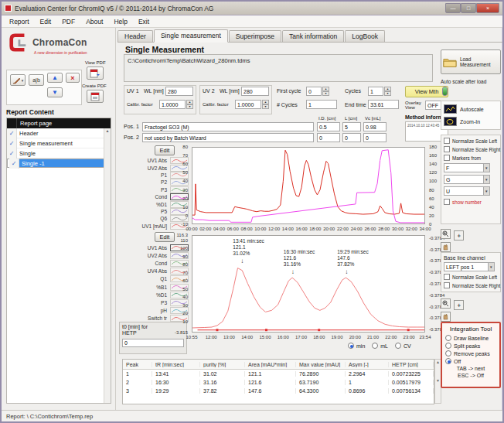  I want to click on create-pdf-button, so click(95, 96).